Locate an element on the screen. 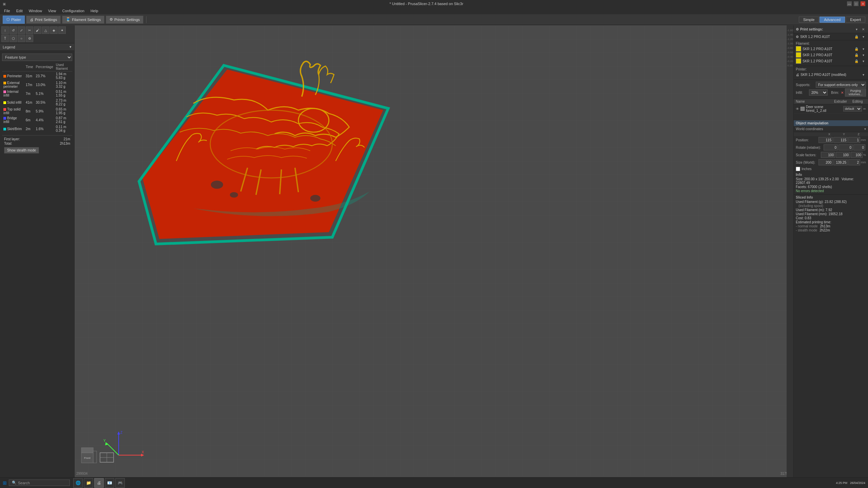 Image resolution: width=868 pixels, height=488 pixels. print-times: First layer: 21m Total: 2h13m is located at coordinates (37, 140).